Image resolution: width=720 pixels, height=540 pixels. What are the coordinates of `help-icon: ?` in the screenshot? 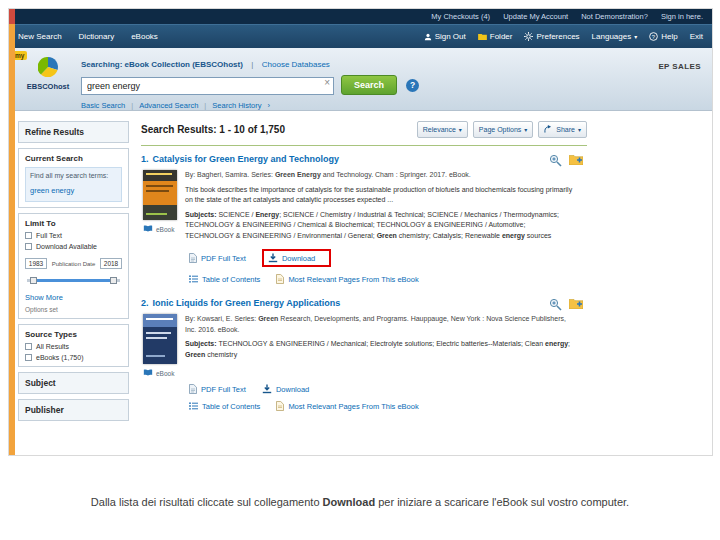 It's located at (654, 36).